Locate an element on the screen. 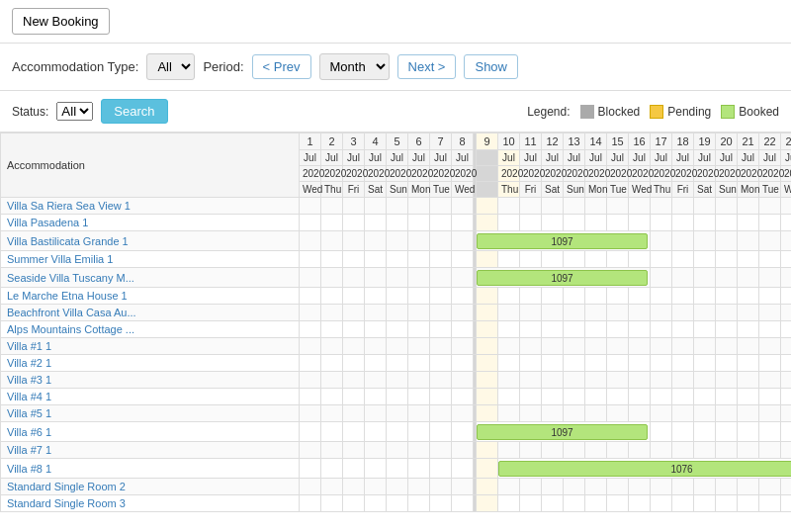  accommodation-name: Seaside Villa Tuscany M... is located at coordinates (150, 278).